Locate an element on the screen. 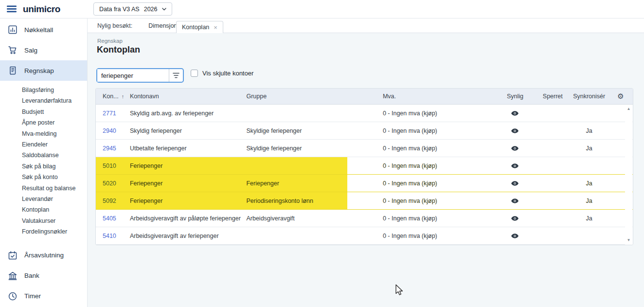 The height and width of the screenshot is (307, 644). page-title: Kontoplan is located at coordinates (119, 50).